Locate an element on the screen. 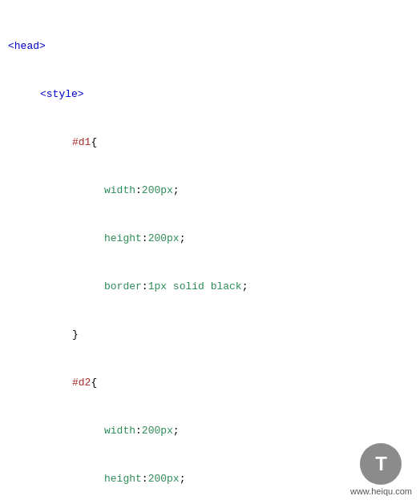 The height and width of the screenshot is (504, 420). watermark-url: www.heiqu.com is located at coordinates (382, 491).